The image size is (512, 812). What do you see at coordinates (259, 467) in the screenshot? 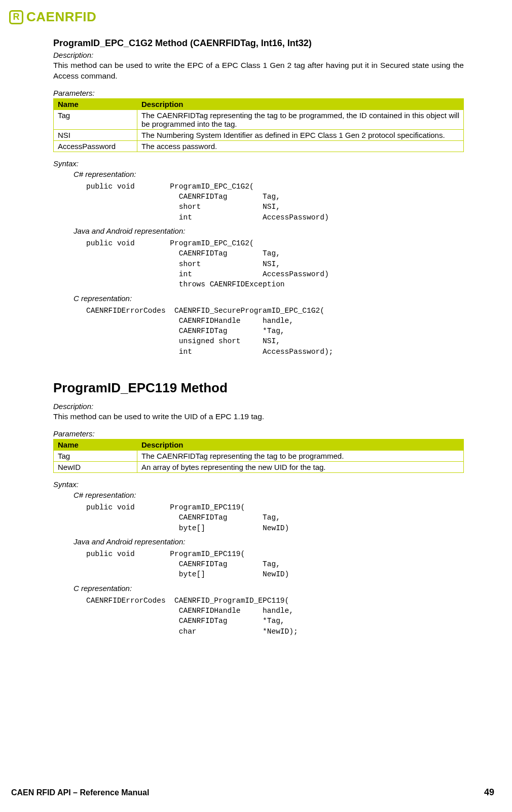
I see `table-row: NewID An array of bytes representing the…` at bounding box center [259, 467].